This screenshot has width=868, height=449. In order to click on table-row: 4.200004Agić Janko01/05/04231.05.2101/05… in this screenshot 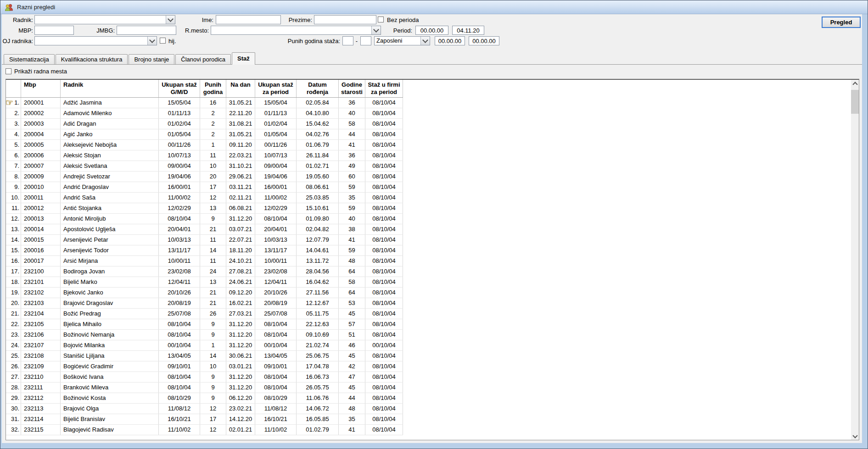, I will do `click(205, 135)`.